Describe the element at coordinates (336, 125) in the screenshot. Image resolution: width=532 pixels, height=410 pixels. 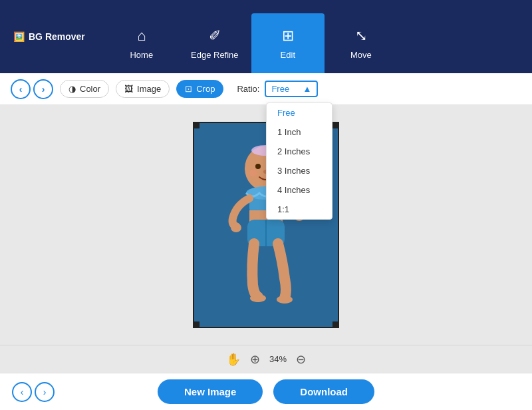
I see `handle-top-right` at that location.